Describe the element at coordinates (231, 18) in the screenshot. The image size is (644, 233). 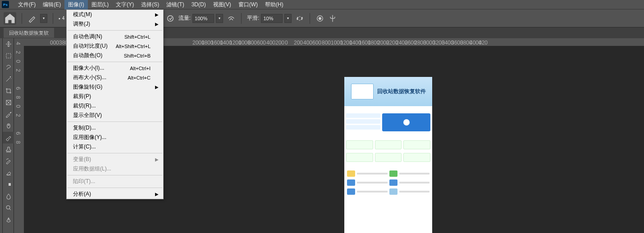
I see `airbrush-icon` at that location.